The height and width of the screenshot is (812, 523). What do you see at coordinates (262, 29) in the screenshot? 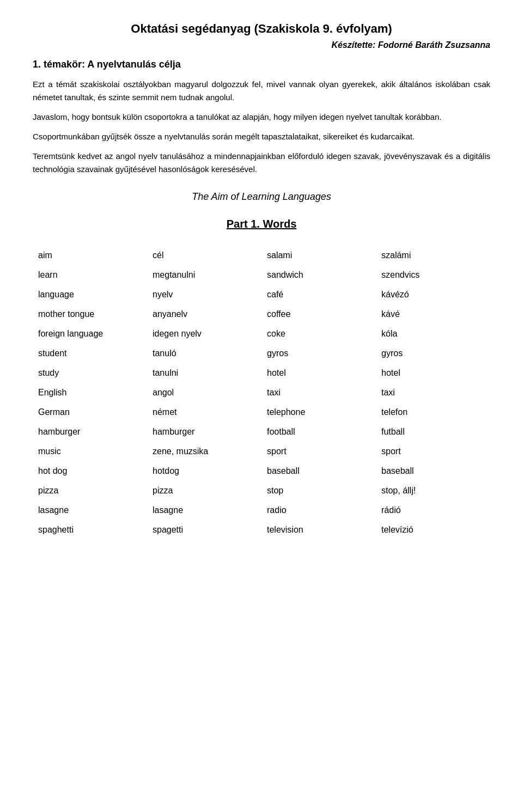
I see `main-title: Oktatási segédanyag (Szakiskola 9. évfol…` at bounding box center [262, 29].